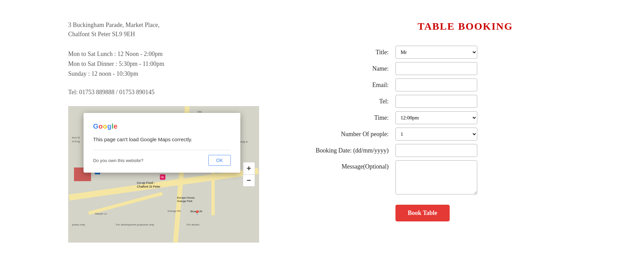 The image size is (644, 276). What do you see at coordinates (351, 118) in the screenshot?
I see `time-label: Time:` at bounding box center [351, 118].